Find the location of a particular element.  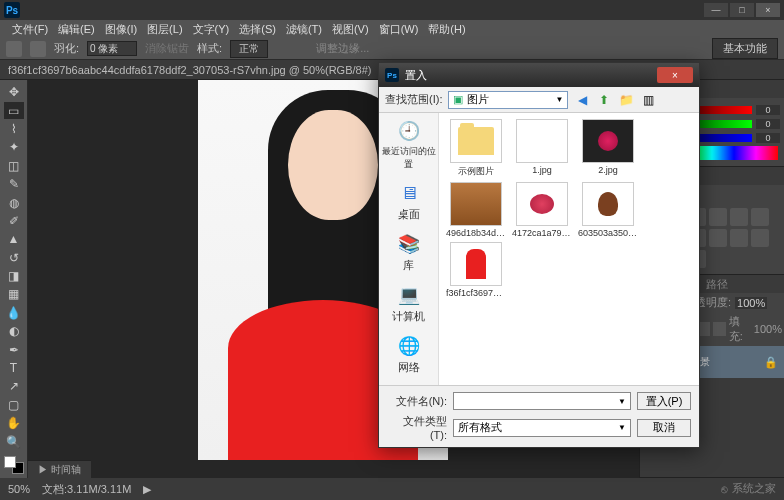

new-folder-icon: 📁 is located at coordinates (626, 100).